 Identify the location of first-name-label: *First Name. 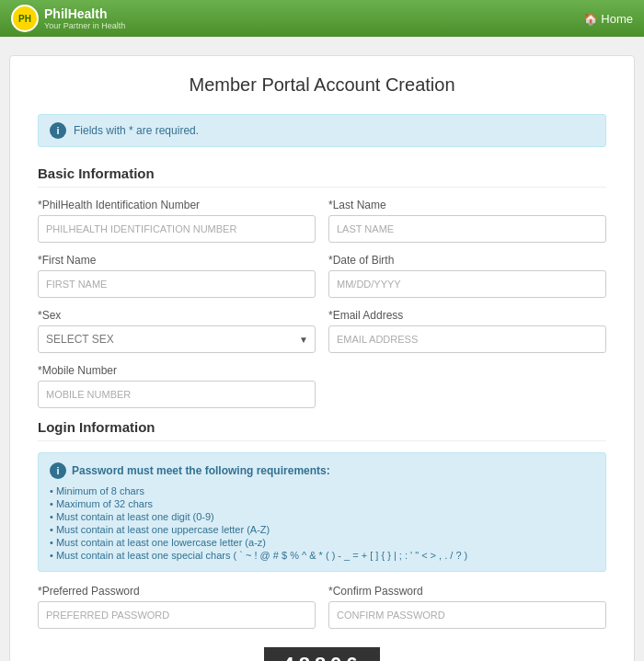
(177, 260).